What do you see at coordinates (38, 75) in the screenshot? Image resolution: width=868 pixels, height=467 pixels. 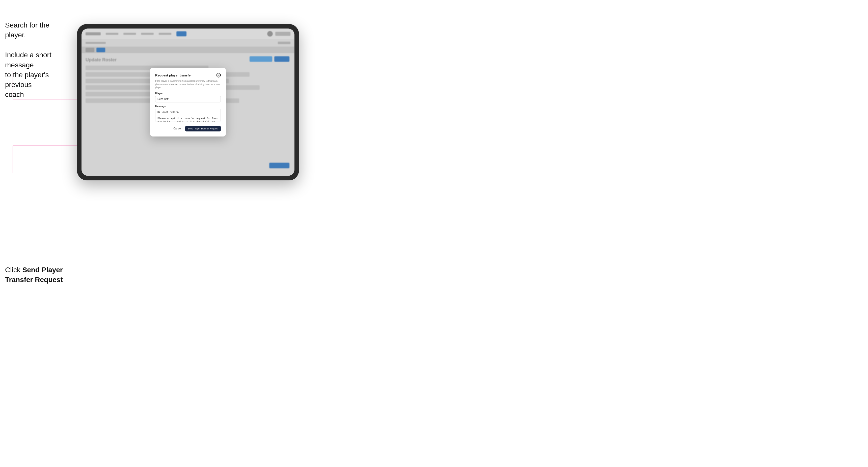 I see `message-instruction: Include a short message to the player's …` at bounding box center [38, 75].